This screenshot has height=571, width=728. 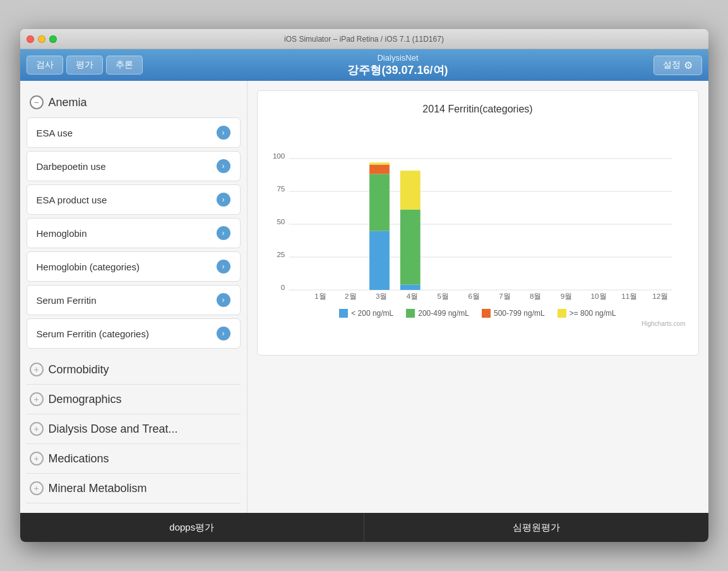 I want to click on exam-button: 검사, so click(x=45, y=65).